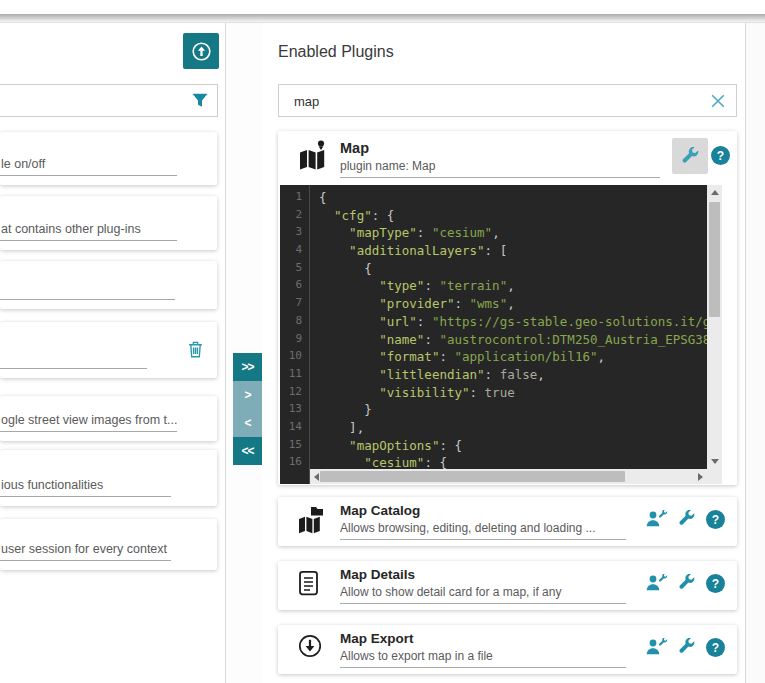 The height and width of the screenshot is (683, 765). Describe the element at coordinates (494, 102) in the screenshot. I see `search-input` at that location.